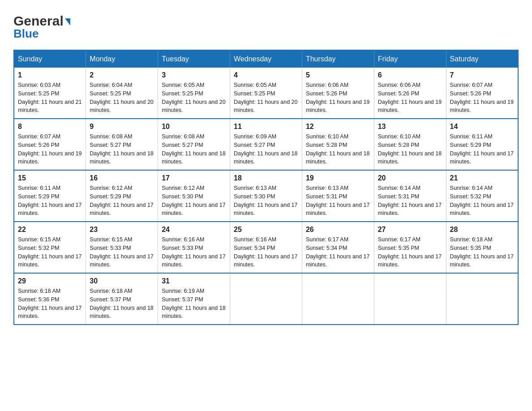 This screenshot has width=532, height=411. I want to click on calendar-header-saturday: Saturday, so click(482, 59).